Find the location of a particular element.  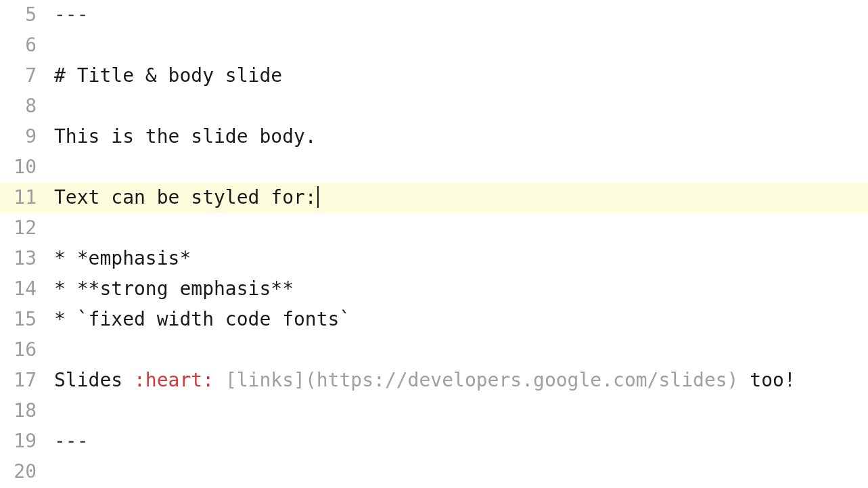

editor-line: 13* *emphasis* is located at coordinates (434, 259).